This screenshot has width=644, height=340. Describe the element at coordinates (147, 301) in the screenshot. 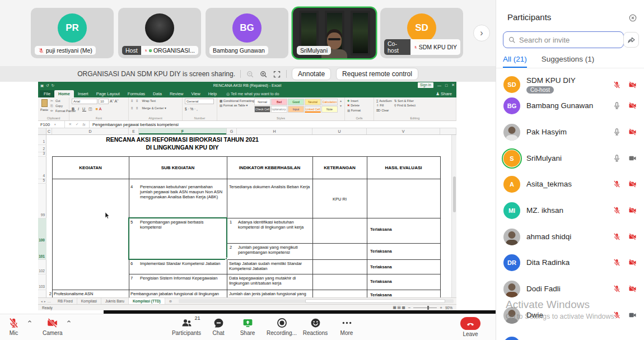

I see `sheet-tab-active: Kompilasi (TTD)` at that location.